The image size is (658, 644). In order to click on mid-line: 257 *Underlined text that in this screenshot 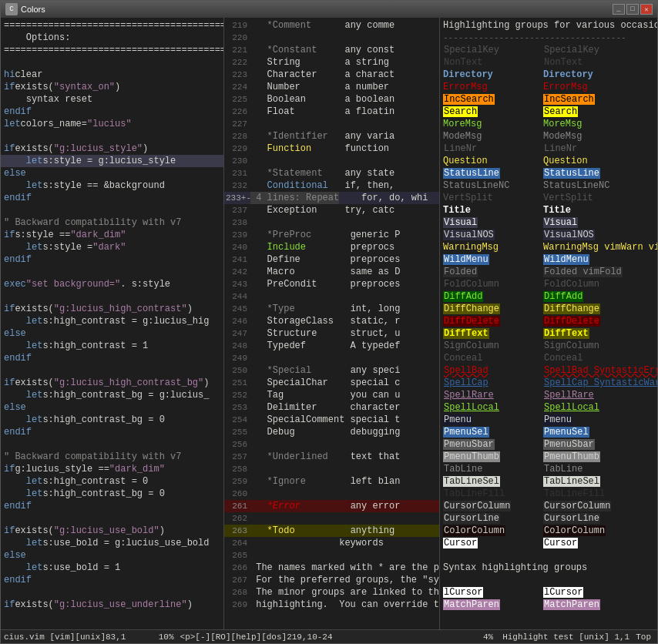, I will do `click(331, 457)`.